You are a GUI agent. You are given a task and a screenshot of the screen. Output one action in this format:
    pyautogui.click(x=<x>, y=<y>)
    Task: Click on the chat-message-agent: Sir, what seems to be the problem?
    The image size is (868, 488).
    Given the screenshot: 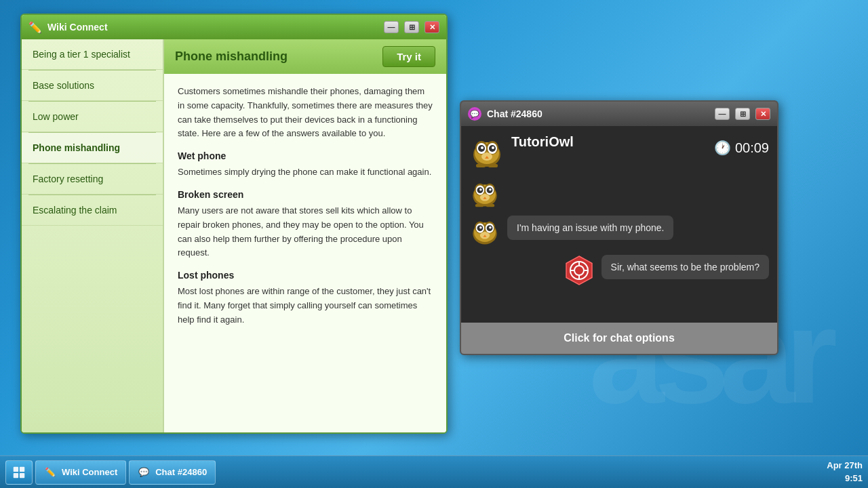 What is the action you would take?
    pyautogui.click(x=619, y=270)
    